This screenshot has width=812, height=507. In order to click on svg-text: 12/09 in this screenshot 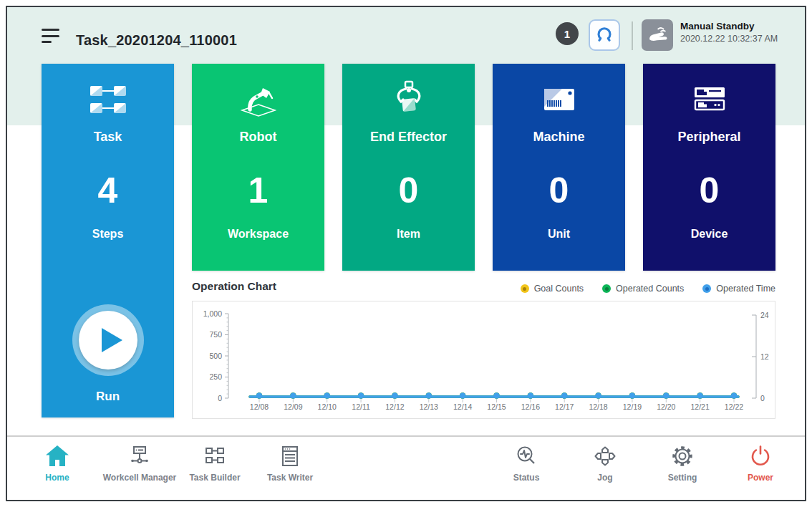, I will do `click(293, 407)`.